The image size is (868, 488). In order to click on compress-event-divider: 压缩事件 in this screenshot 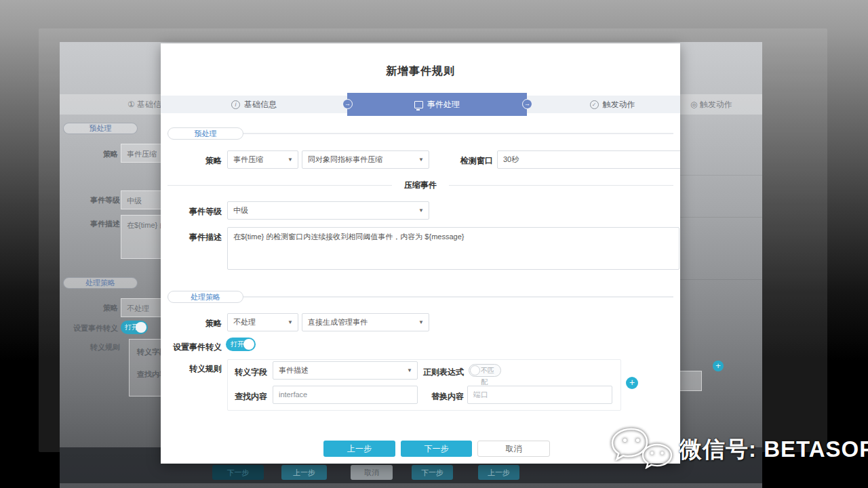, I will do `click(420, 186)`.